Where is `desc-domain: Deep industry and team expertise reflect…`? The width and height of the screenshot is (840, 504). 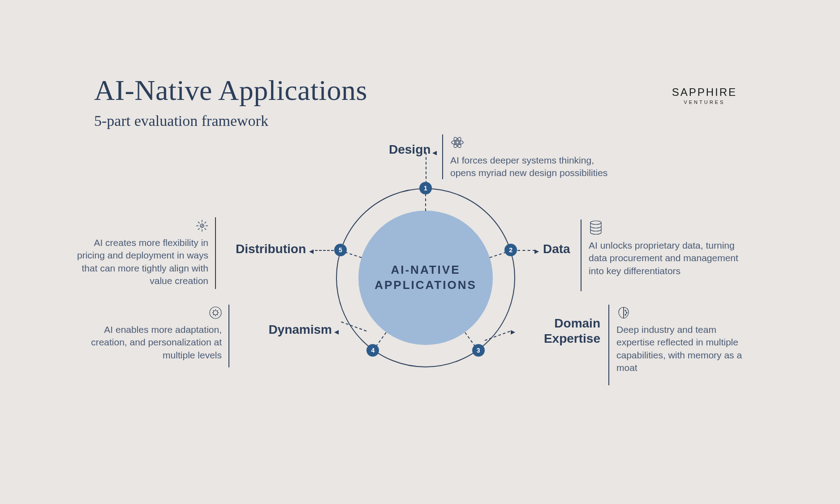
desc-domain: Deep industry and team expertise reflect… is located at coordinates (686, 349).